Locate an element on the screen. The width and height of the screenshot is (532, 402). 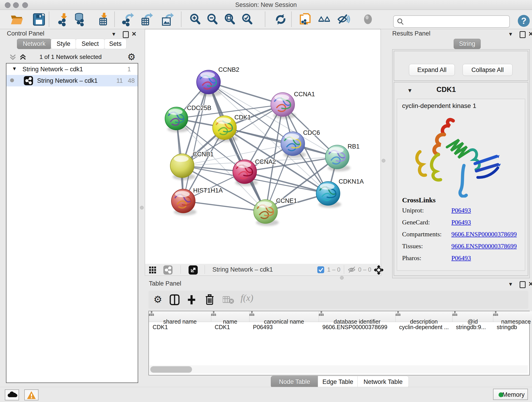
collapse-section-icon: ▼ is located at coordinates (410, 90).